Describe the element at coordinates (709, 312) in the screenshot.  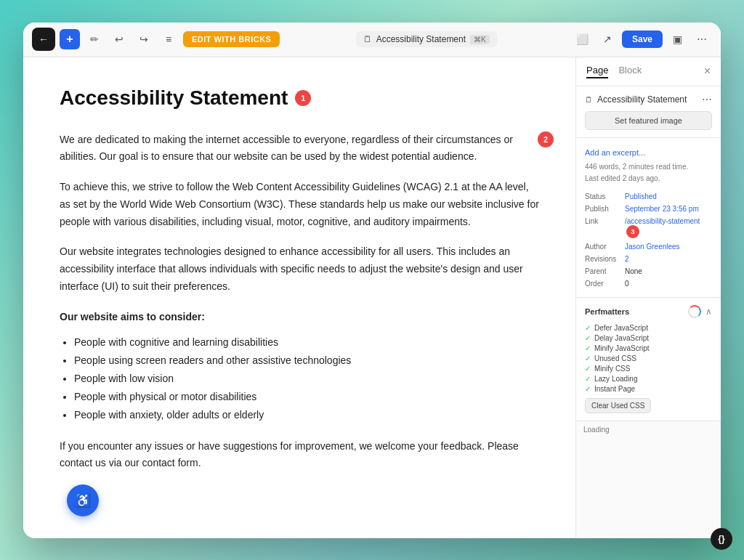
I see `perfmatters-collapse-button: ∧` at that location.